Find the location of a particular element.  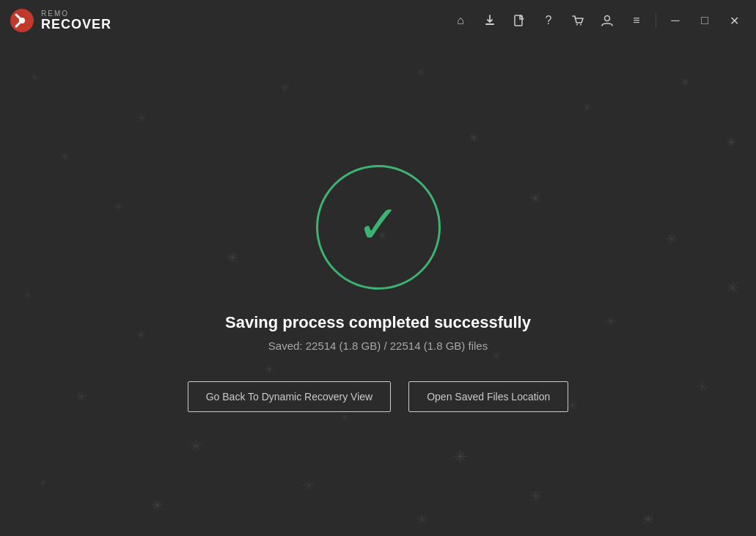

title-bar: remo RECOVER ⌂ ? ≡ ─ □ ✕ is located at coordinates (378, 21).